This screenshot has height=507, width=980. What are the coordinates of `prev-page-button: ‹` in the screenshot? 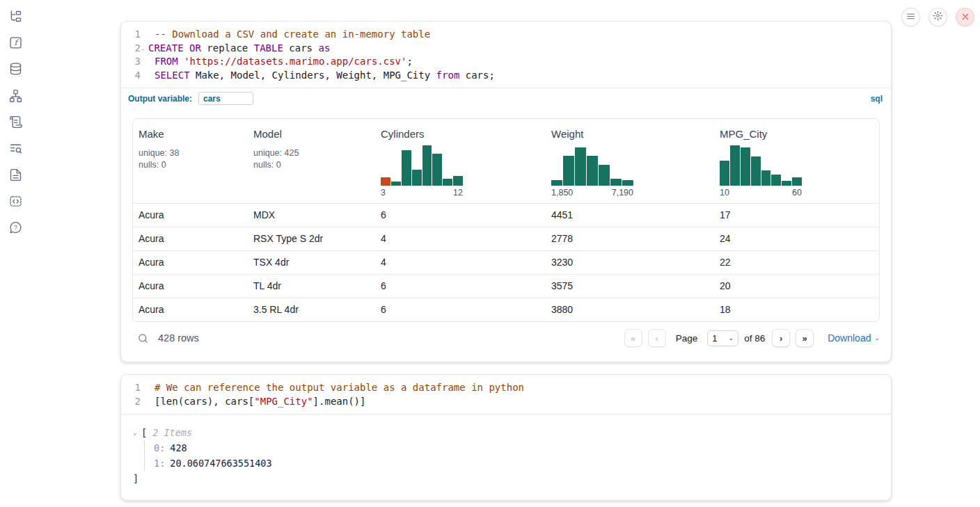 It's located at (657, 338).